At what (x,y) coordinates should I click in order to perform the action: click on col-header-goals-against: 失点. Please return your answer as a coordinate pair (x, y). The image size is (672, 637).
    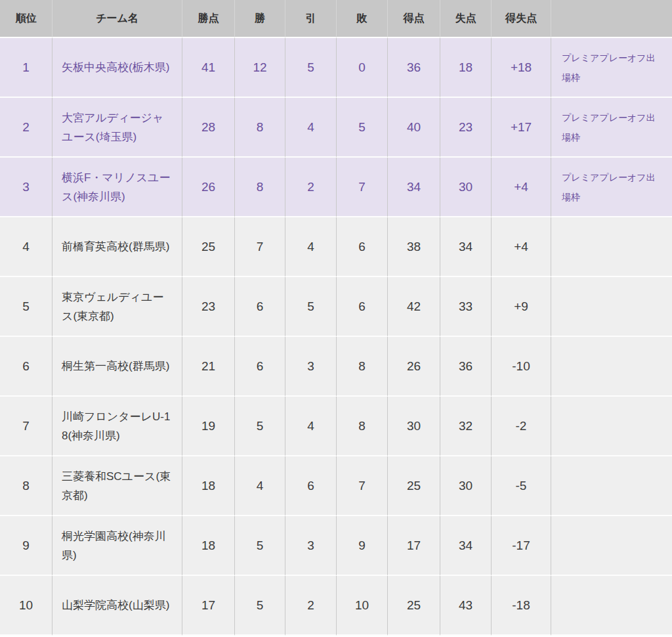
    Looking at the image, I should click on (466, 19).